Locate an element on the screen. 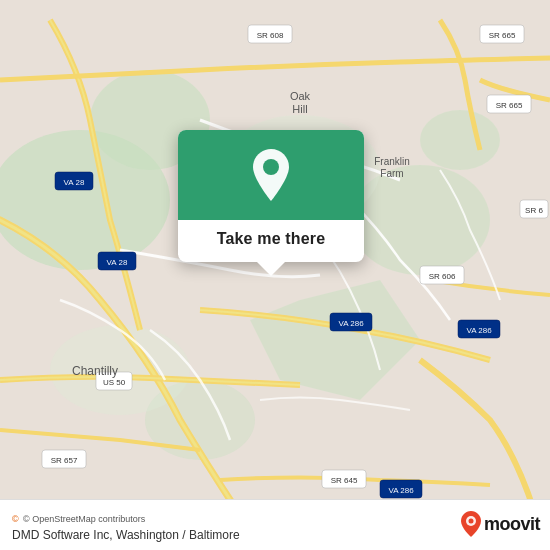  bottom-bar: © © OpenStreetMap contributors DMD Softw… is located at coordinates (275, 524).